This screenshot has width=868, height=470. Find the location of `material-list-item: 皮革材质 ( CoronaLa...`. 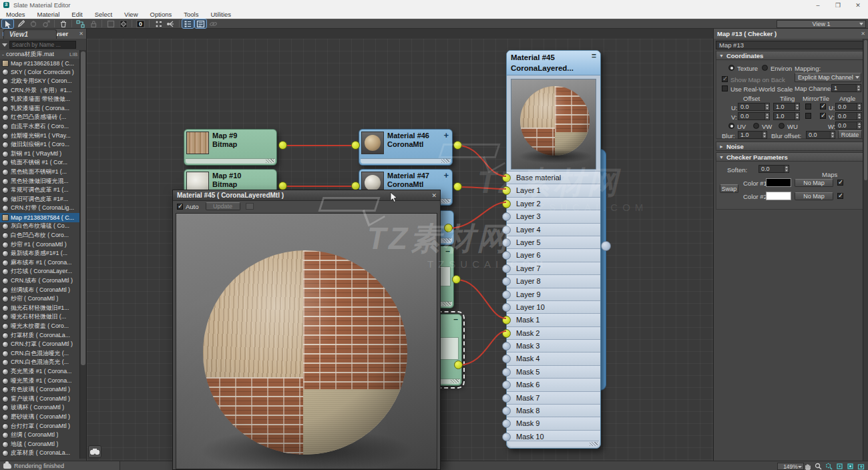

material-list-item: 皮革材质 ( CoronaLa... is located at coordinates (40, 454).